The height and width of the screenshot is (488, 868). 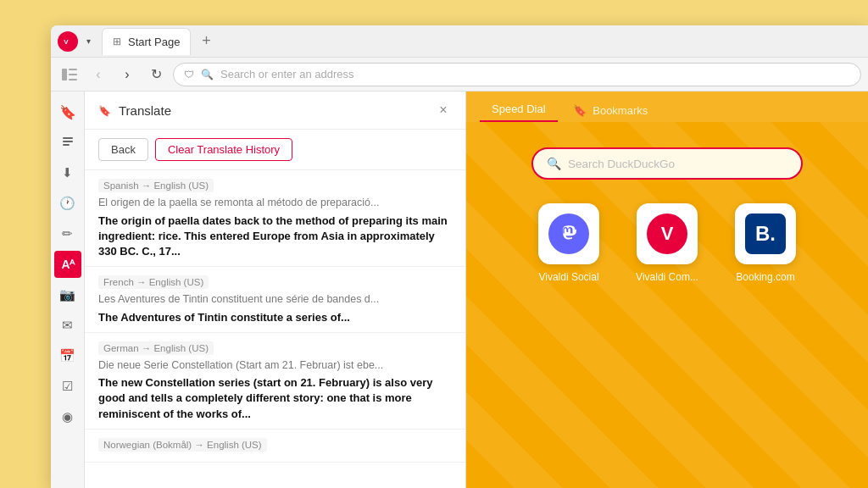 I want to click on tab-page-icon: ⊞, so click(x=117, y=42).